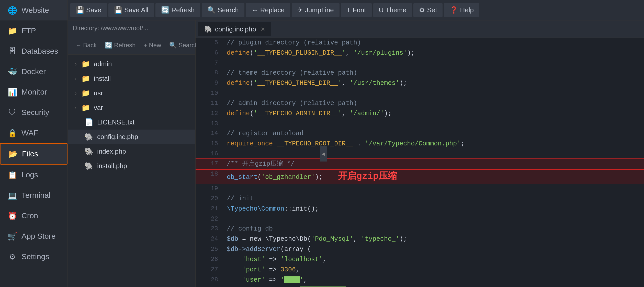 This screenshot has width=644, height=287. Describe the element at coordinates (131, 108) in the screenshot. I see `file-item-var: ›📁var` at that location.